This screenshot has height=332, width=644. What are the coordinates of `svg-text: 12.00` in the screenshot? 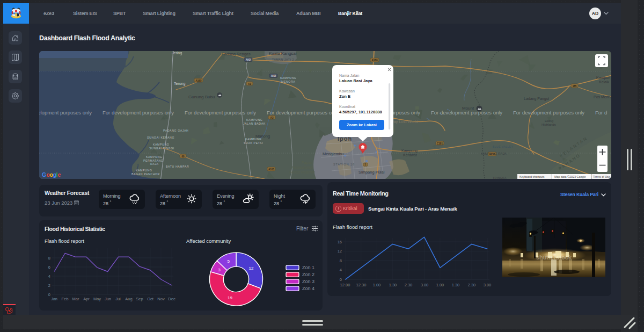 It's located at (346, 285).